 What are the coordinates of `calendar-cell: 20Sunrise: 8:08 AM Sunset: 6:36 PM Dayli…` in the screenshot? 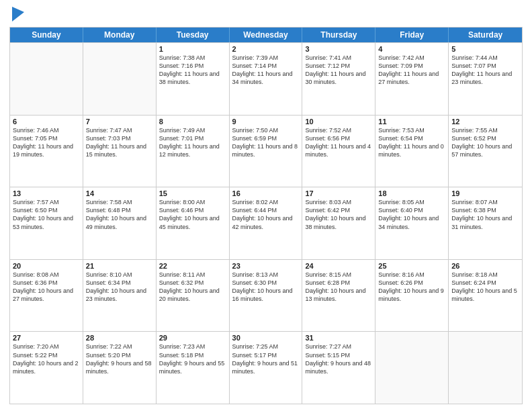 It's located at (47, 295).